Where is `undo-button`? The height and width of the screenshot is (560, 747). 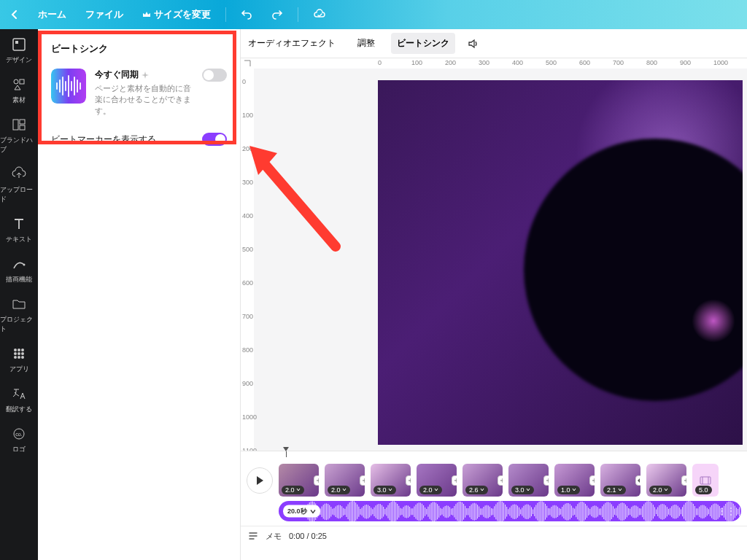 undo-button is located at coordinates (247, 15).